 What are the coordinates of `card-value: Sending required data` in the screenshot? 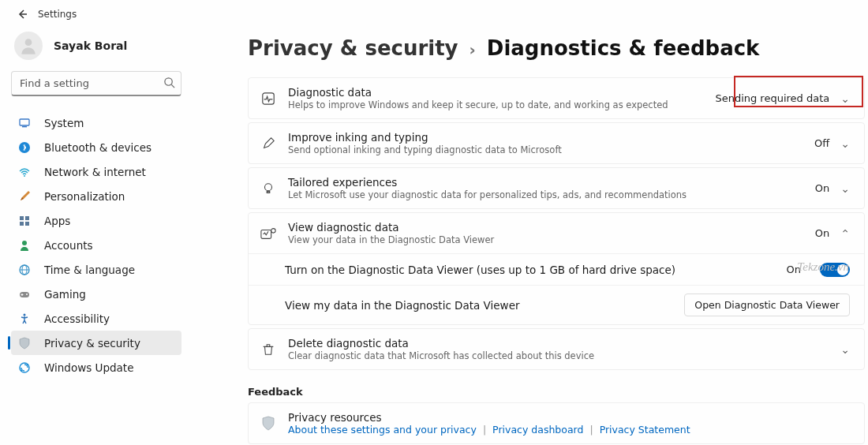 It's located at (772, 98).